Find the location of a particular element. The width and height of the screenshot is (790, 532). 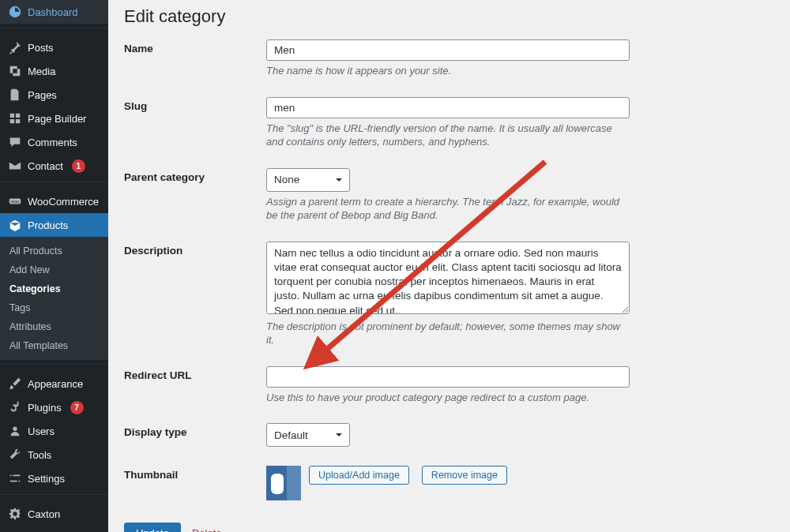

sidebar-item-woocommerce: woo WooCommerce is located at coordinates (54, 201).